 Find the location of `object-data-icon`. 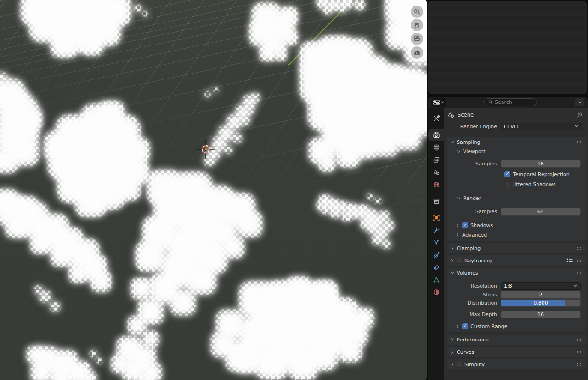

object-data-icon is located at coordinates (436, 280).